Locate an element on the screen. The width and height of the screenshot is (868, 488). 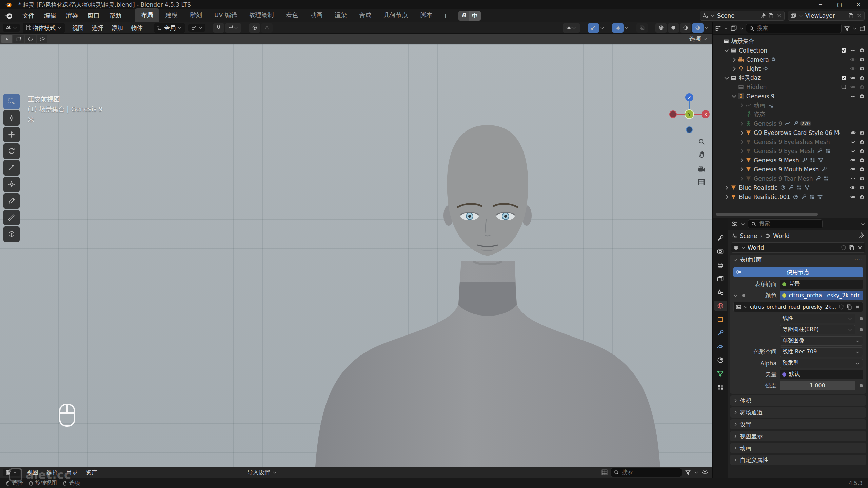
panel-体积: 体积 is located at coordinates (798, 401).